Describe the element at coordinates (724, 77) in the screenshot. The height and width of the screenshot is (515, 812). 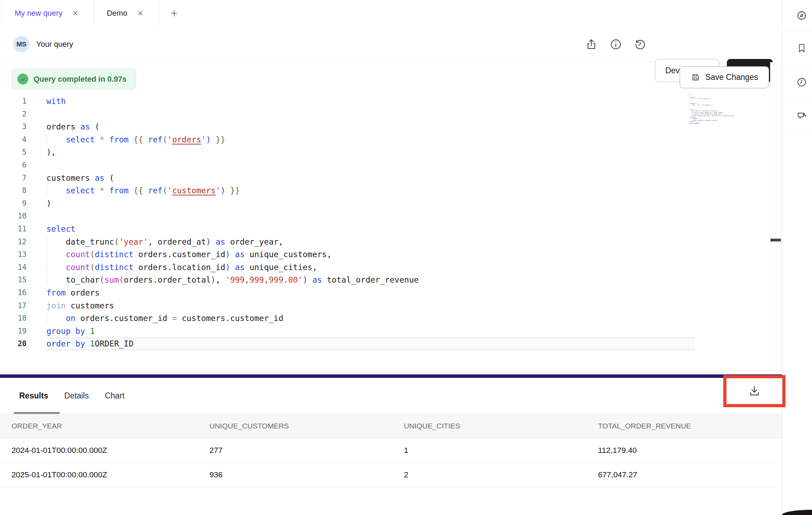
I see `save-changes-button: Save Changes` at that location.